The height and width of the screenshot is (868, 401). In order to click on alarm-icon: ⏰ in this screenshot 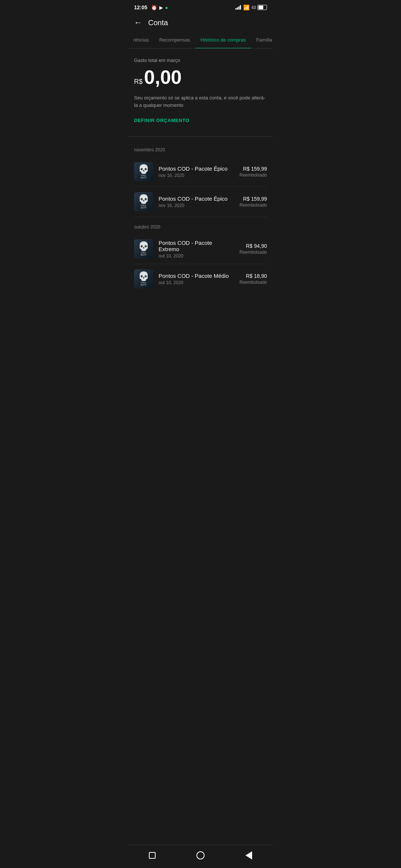, I will do `click(154, 7)`.